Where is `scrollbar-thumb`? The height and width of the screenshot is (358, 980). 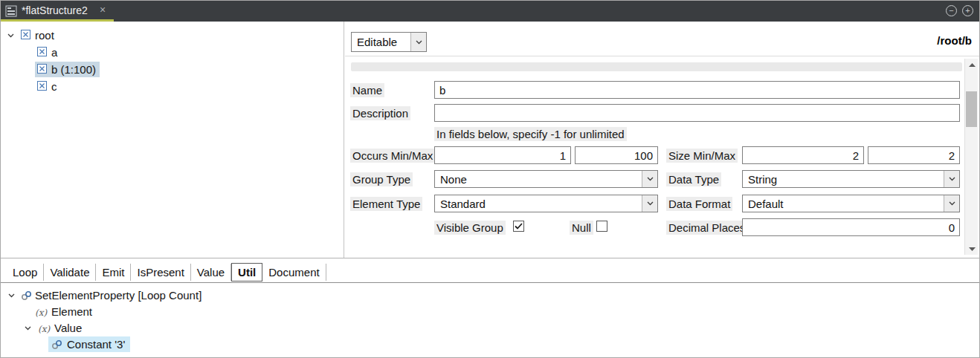 scrollbar-thumb is located at coordinates (971, 109).